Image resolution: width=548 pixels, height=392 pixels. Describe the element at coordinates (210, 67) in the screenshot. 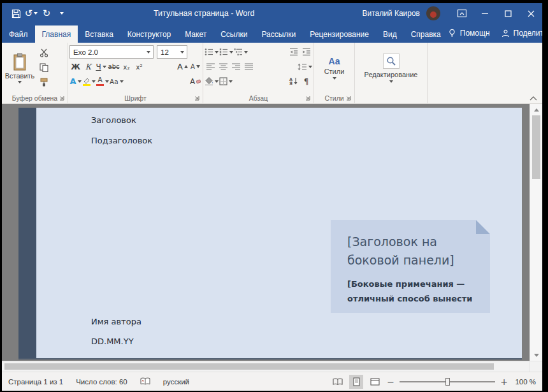

I see `align-left-button` at that location.